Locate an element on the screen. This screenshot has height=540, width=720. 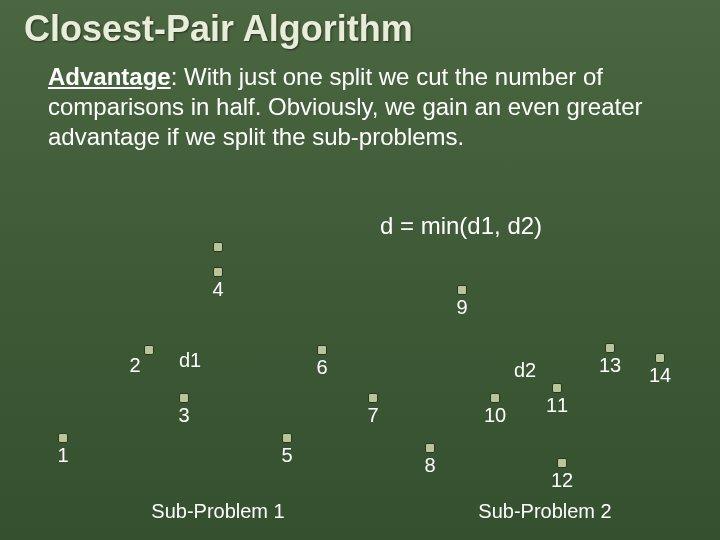
label-2: 2 is located at coordinates (134, 366).